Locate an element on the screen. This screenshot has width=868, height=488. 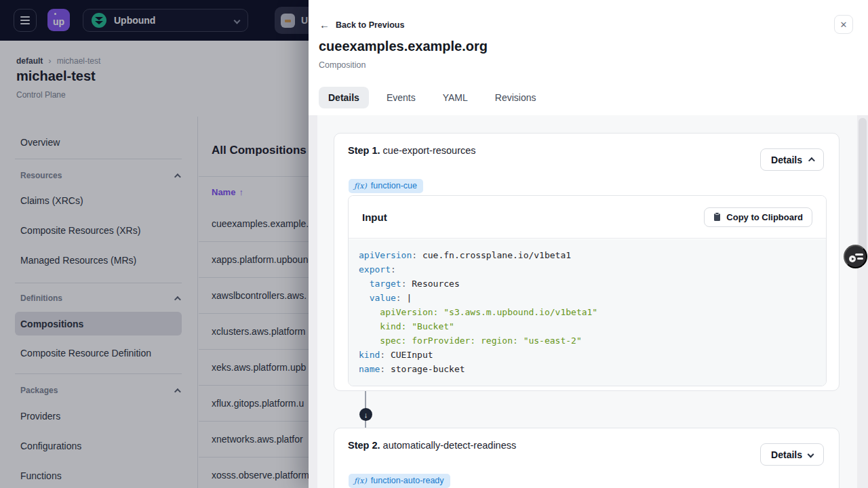
chevron-down-icon is located at coordinates (811, 455).